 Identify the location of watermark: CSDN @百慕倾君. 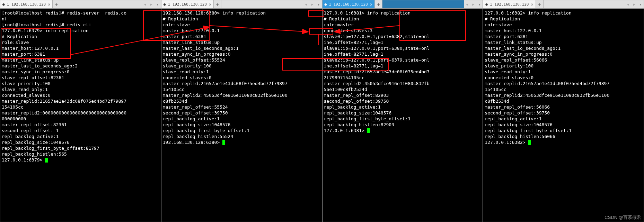
(623, 218).